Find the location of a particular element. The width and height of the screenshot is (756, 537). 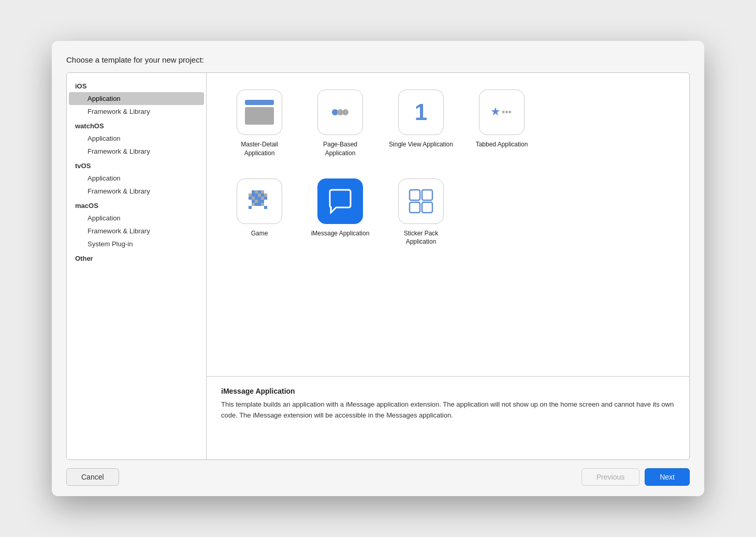

sidebar-section-watchos: watchOS is located at coordinates (137, 125).